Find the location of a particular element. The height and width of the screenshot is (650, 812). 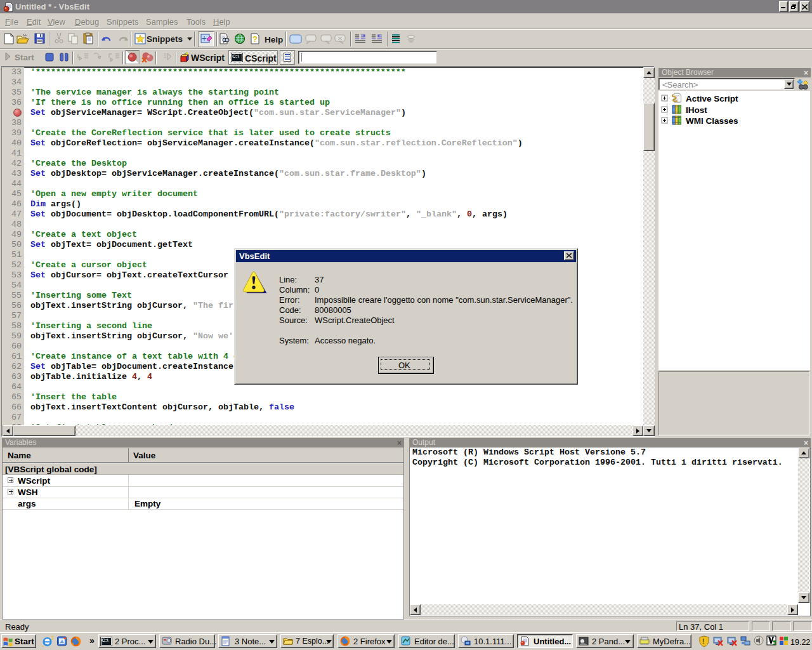

svg-text: Help is located at coordinates (274, 39).